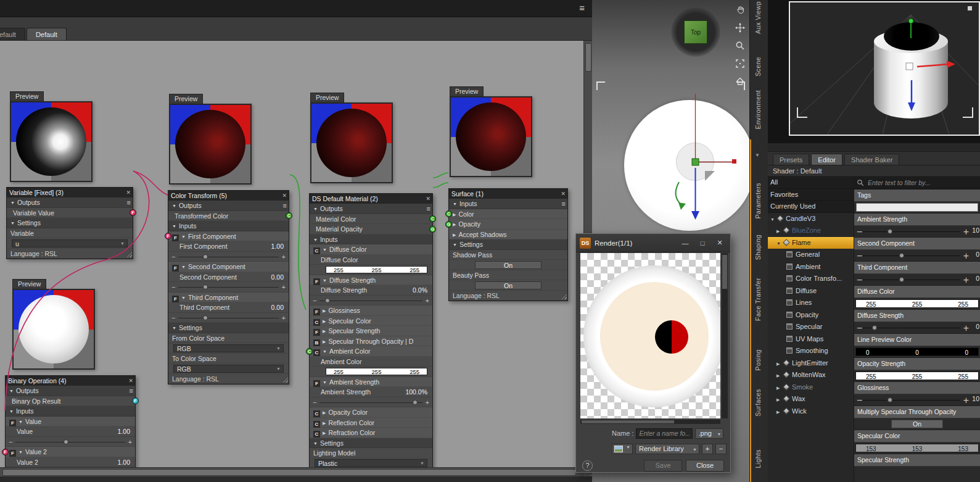 The width and height of the screenshot is (980, 482). I want to click on color-swatch: 255255255, so click(376, 270).